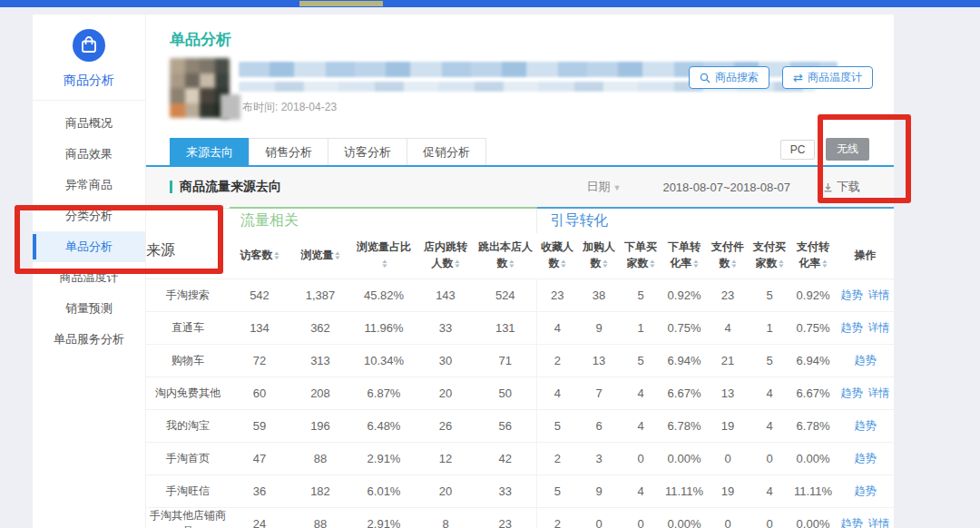 This screenshot has height=528, width=980. What do you see at coordinates (320, 360) in the screenshot?
I see `value-cell: 313` at bounding box center [320, 360].